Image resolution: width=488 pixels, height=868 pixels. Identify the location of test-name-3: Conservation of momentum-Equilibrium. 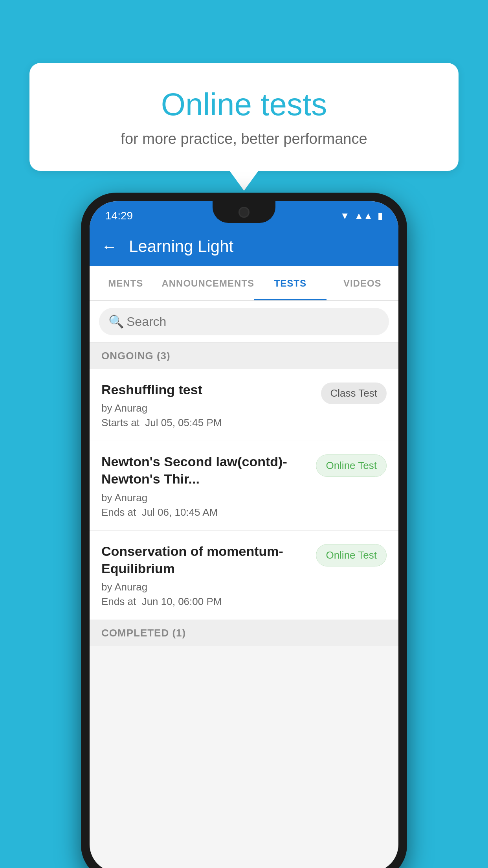
(205, 560).